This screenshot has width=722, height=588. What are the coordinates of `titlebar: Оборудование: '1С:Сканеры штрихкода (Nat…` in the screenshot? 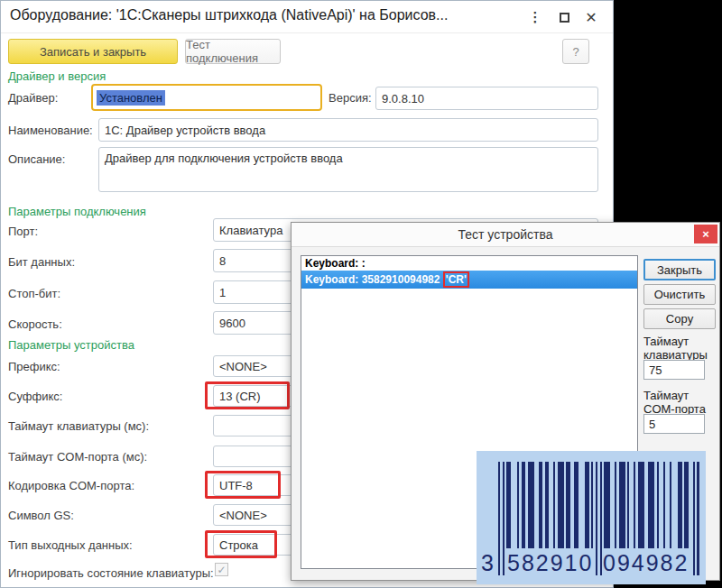 It's located at (307, 17).